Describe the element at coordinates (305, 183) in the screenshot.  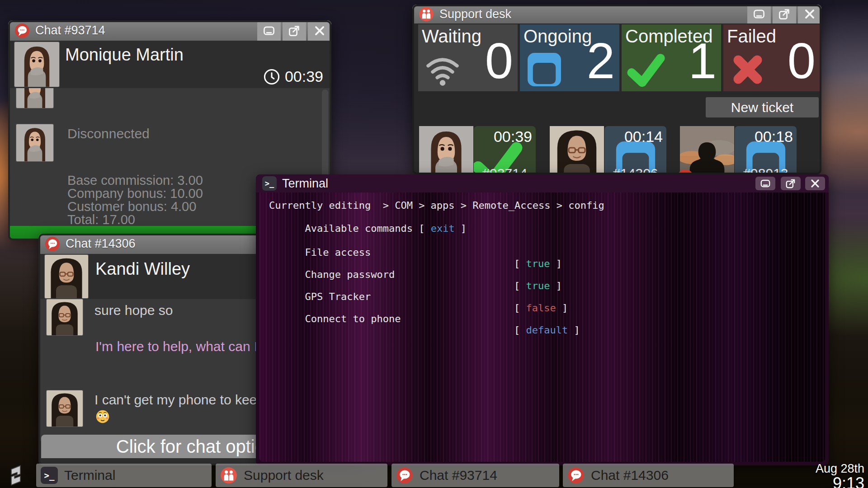
I see `terminal-window-title: Terminal` at that location.